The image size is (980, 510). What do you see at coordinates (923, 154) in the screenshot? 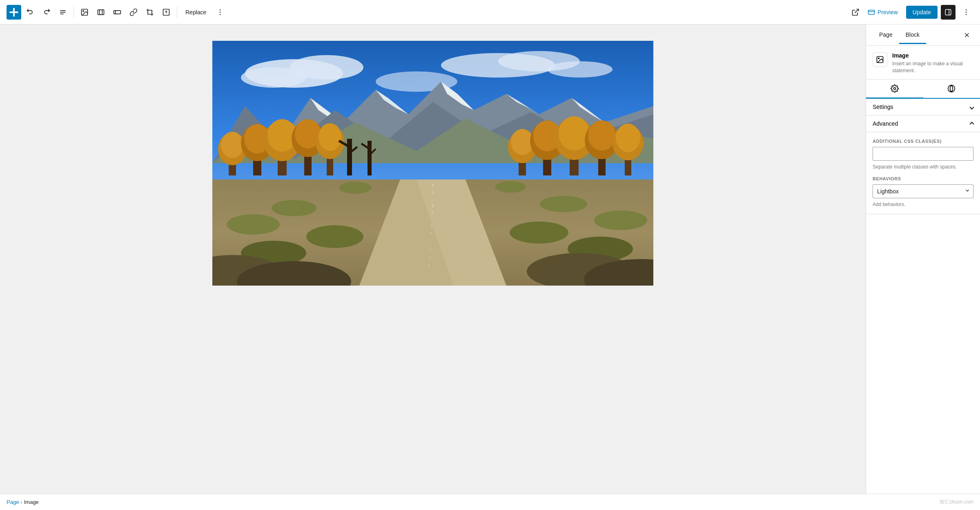
I see `css-classes-input` at bounding box center [923, 154].